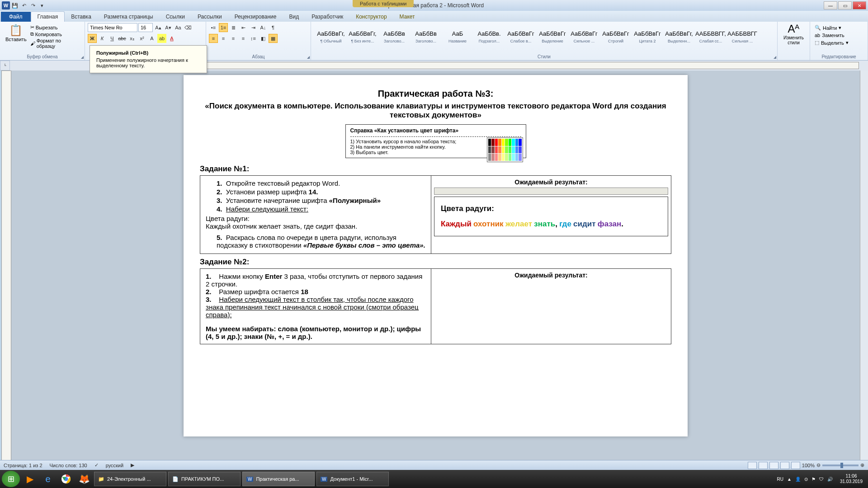 The image size is (868, 488). Describe the element at coordinates (84, 479) in the screenshot. I see `firefox-icon: 🦊` at that location.